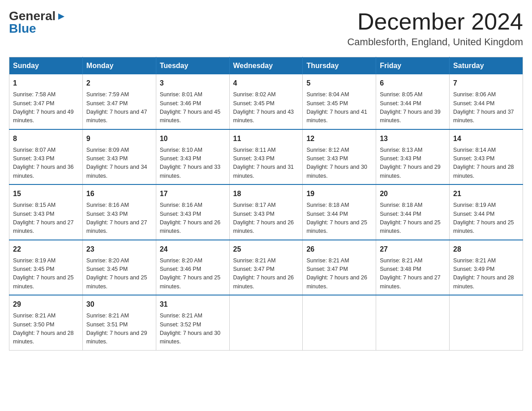 The width and height of the screenshot is (532, 411). Describe the element at coordinates (193, 66) in the screenshot. I see `header-tuesday: Tuesday` at that location.